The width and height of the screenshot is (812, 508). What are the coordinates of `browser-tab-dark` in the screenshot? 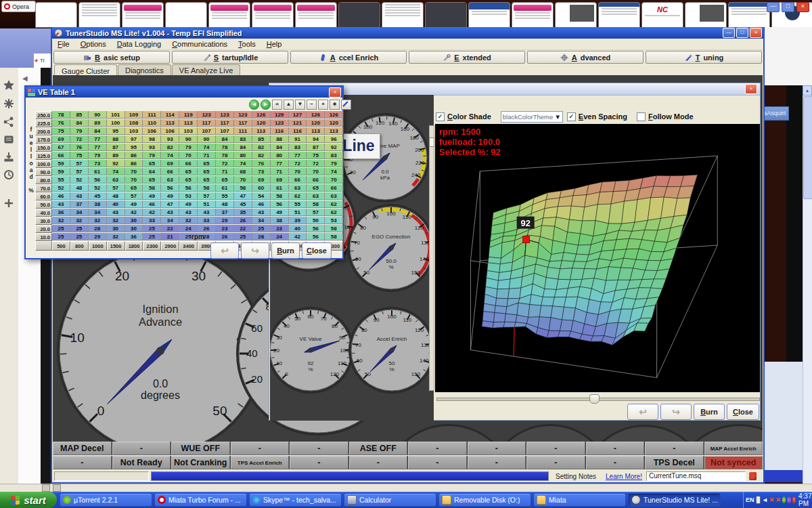 It's located at (446, 15).